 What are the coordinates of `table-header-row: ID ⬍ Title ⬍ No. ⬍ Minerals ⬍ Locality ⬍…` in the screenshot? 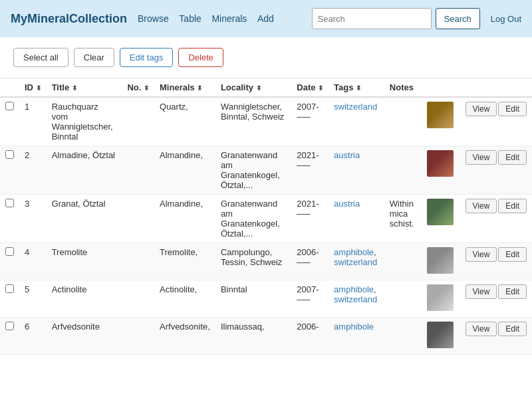 It's located at (266, 88).